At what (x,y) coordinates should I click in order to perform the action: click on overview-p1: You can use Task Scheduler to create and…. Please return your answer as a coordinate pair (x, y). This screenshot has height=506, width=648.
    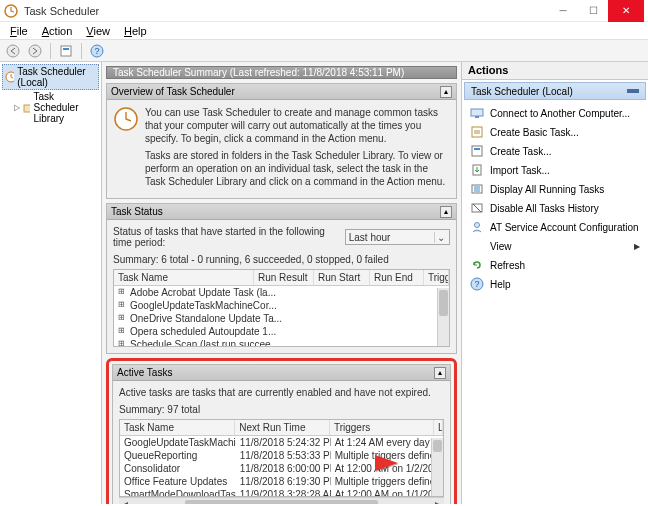
    Looking at the image, I should click on (298, 126).